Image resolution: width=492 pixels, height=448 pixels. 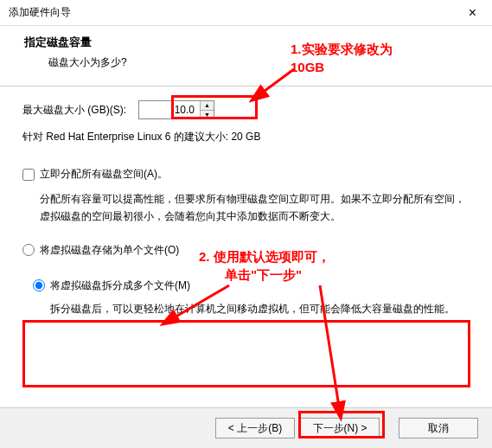 I want to click on allocate-row: 立即分配所有磁盘空间(A)。, so click(x=246, y=175).